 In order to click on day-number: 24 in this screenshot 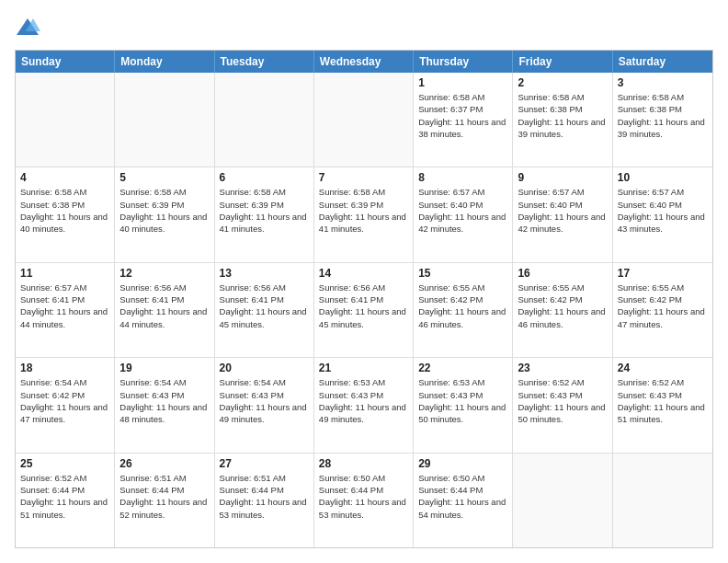, I will do `click(663, 368)`.